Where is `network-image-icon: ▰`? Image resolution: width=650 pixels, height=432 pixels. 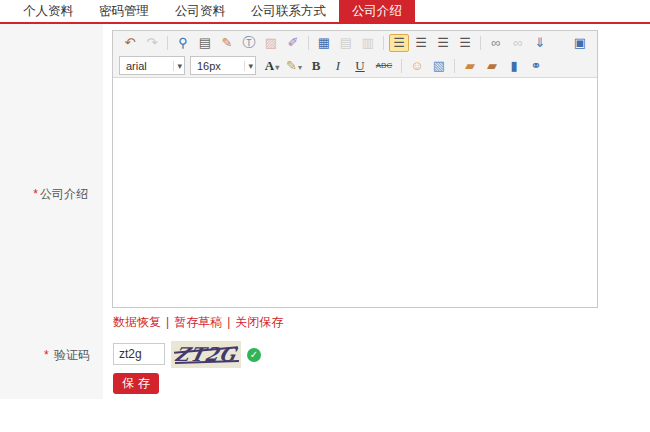
network-image-icon: ▰ is located at coordinates (492, 66).